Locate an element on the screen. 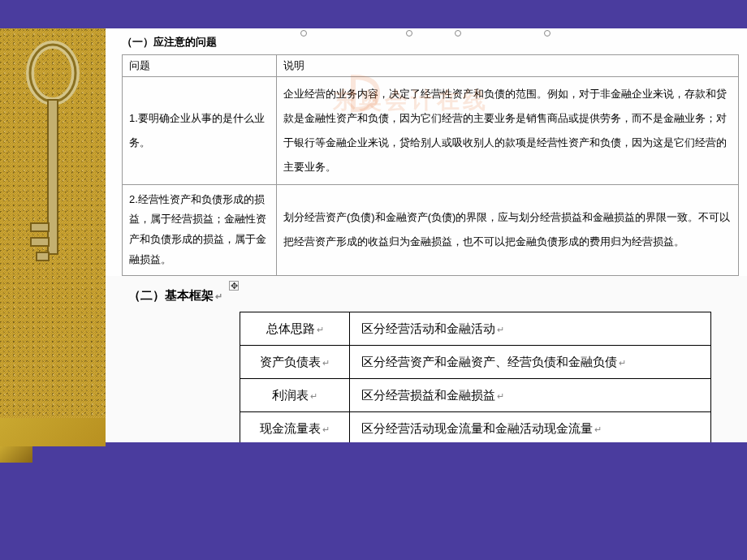 The image size is (747, 560). sidebar-texture-corner is located at coordinates (16, 454).